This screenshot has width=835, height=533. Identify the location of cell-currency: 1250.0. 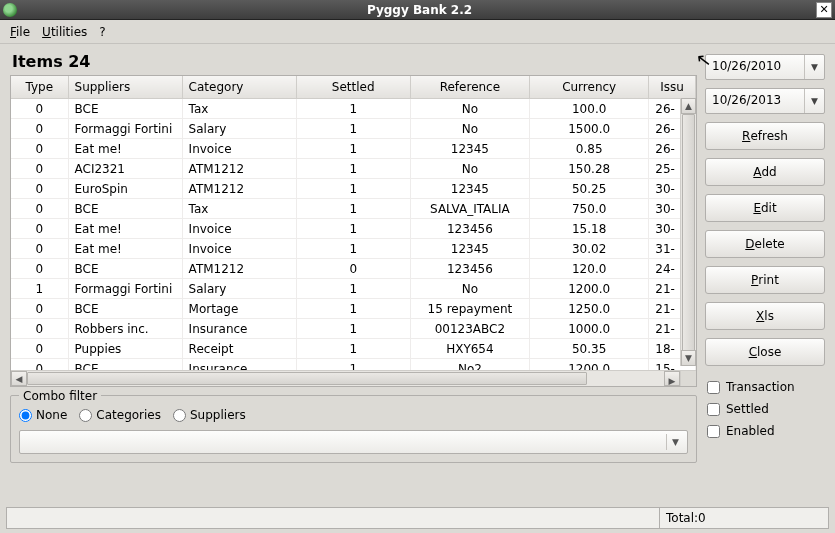
(590, 309).